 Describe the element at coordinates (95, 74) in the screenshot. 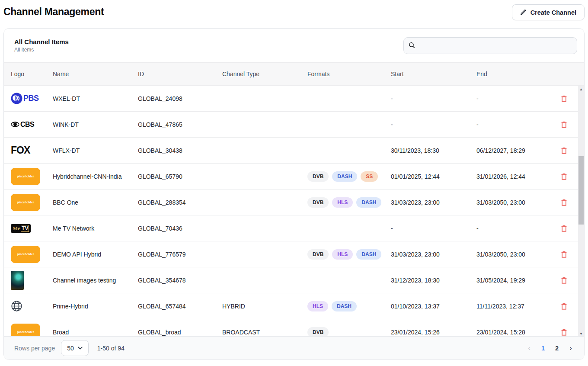

I see `column-header-name: Name` at that location.